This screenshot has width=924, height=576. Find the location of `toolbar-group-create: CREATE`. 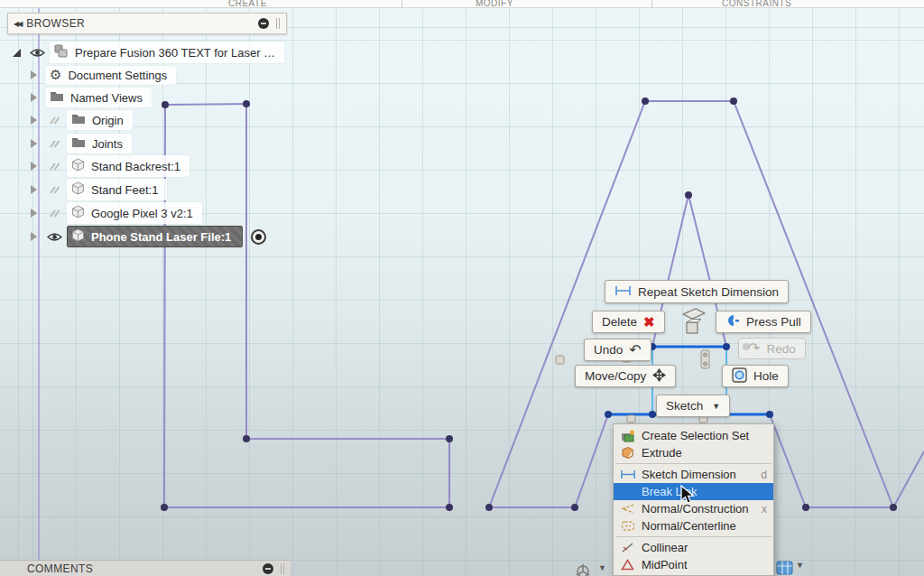

toolbar-group-create: CREATE is located at coordinates (247, 4).